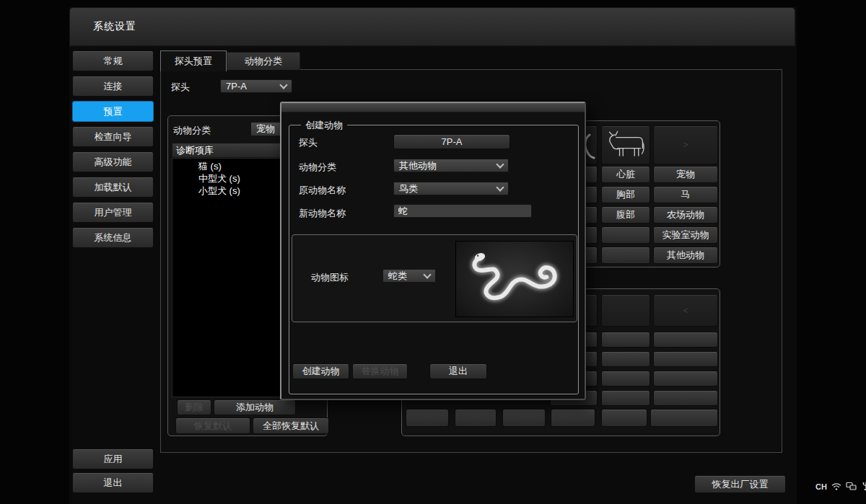 Image resolution: width=866 pixels, height=504 pixels. I want to click on usb-icon, so click(863, 486).